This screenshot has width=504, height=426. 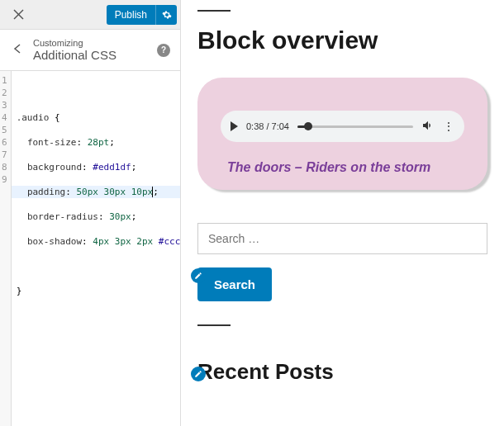 What do you see at coordinates (131, 15) in the screenshot?
I see `publish-button: Publish` at bounding box center [131, 15].